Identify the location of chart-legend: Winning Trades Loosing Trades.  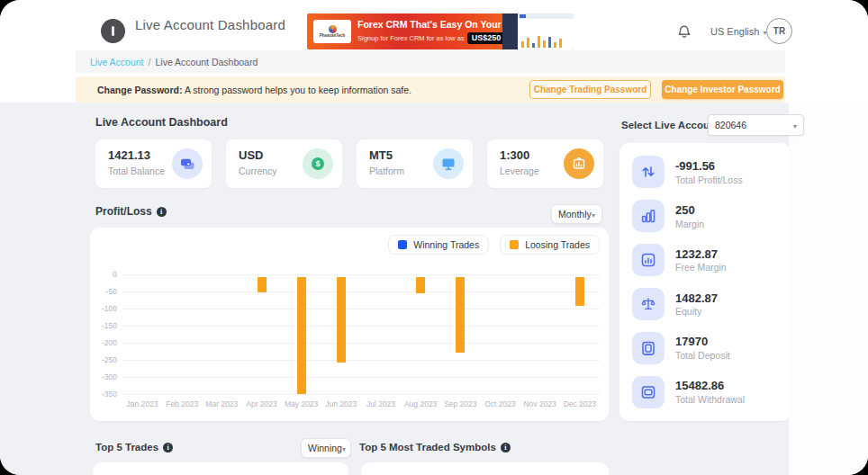
(493, 245).